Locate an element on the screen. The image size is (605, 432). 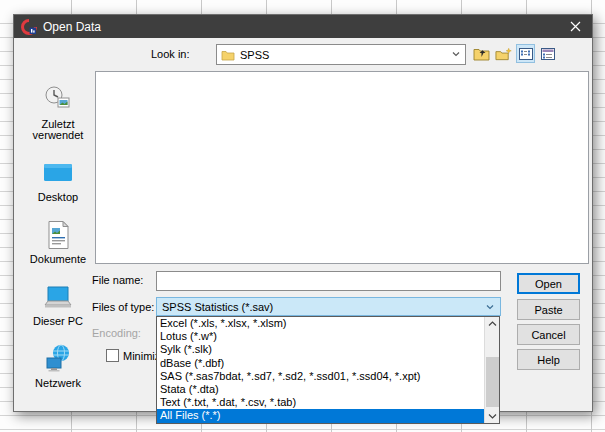
look-in-label: Look in: is located at coordinates (170, 54).